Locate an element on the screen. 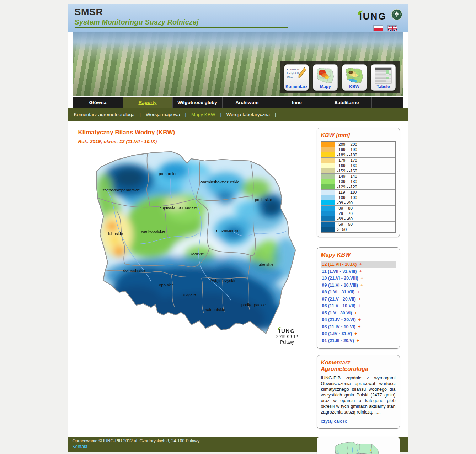  map-period-link: 06 (11.V - 10.VII) + is located at coordinates (358, 306).